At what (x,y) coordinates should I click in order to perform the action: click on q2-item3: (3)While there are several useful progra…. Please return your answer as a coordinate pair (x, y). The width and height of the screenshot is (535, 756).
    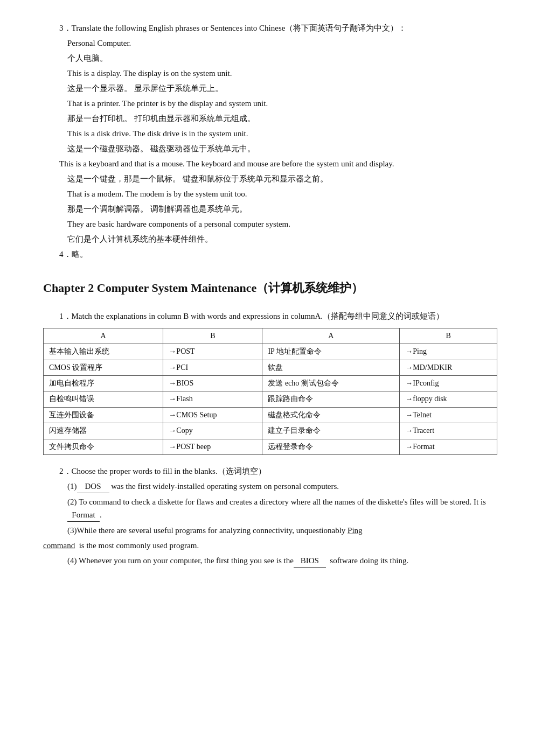
    Looking at the image, I should click on (270, 530).